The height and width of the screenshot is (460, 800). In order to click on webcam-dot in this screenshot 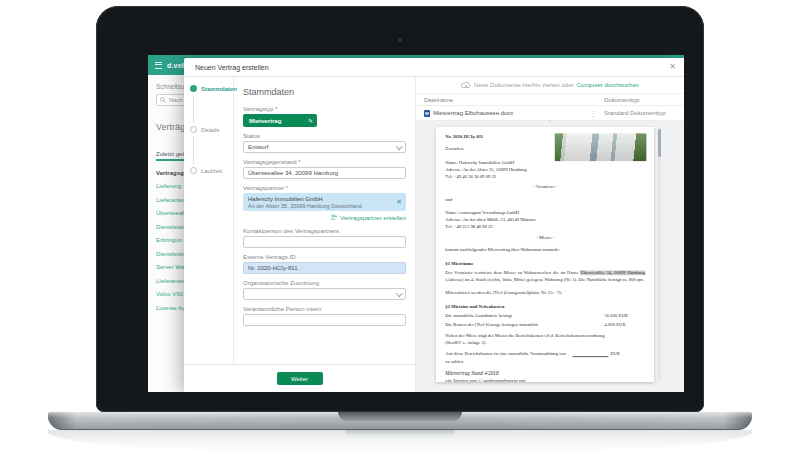, I will do `click(400, 40)`.